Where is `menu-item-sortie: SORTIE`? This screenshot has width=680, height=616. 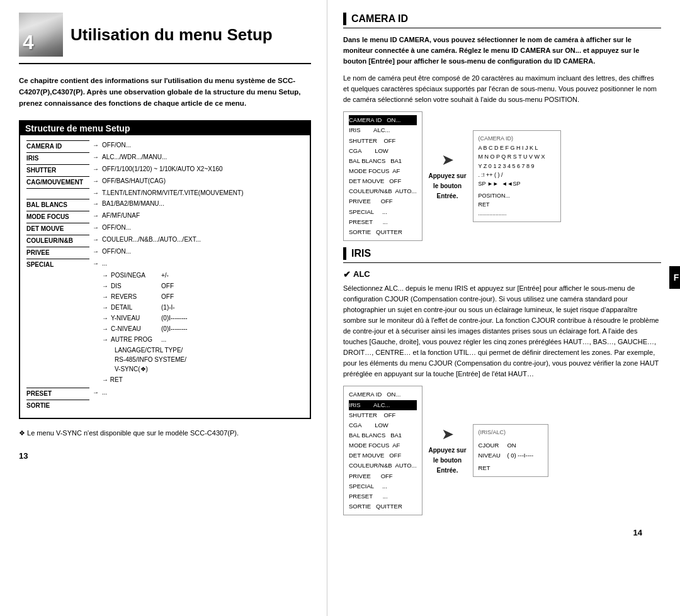 menu-item-sortie: SORTIE is located at coordinates (165, 405).